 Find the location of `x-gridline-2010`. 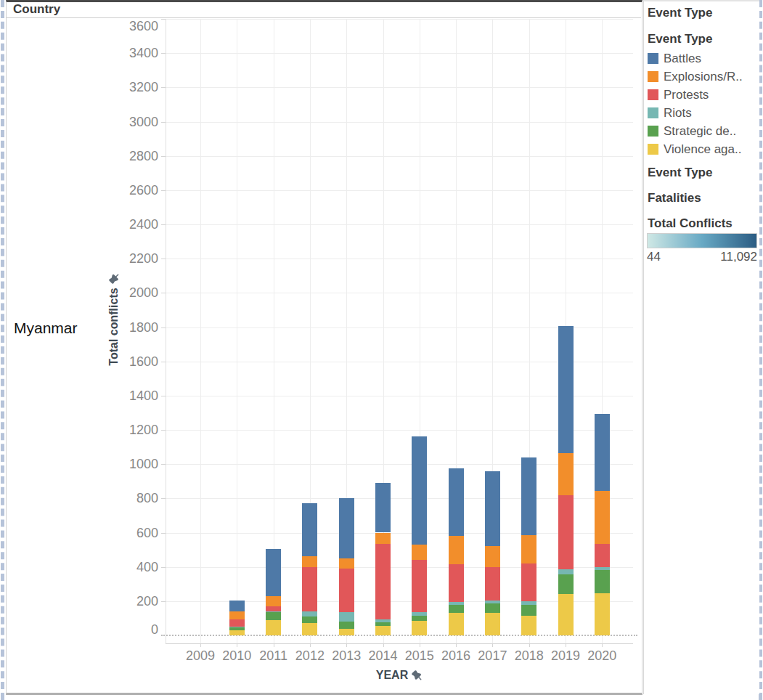

x-gridline-2010 is located at coordinates (237, 331).